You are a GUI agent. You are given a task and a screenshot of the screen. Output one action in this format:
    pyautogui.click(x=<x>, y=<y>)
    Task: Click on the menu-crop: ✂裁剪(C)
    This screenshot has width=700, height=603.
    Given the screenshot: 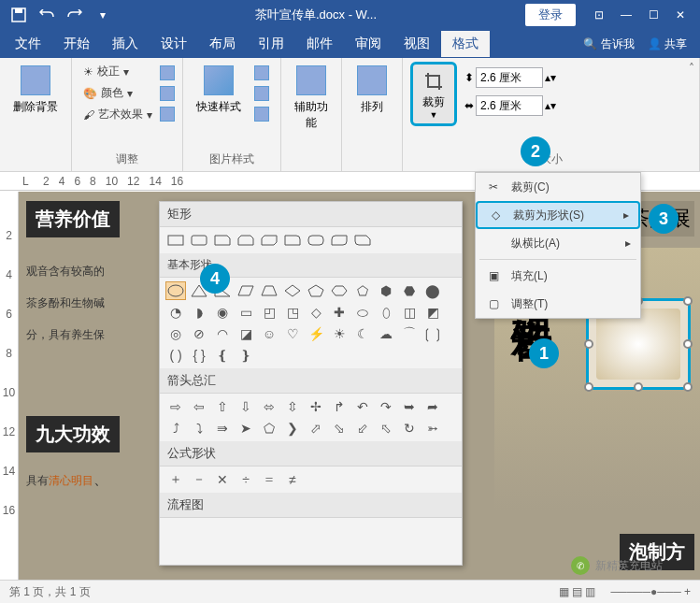 What is the action you would take?
    pyautogui.click(x=558, y=187)
    